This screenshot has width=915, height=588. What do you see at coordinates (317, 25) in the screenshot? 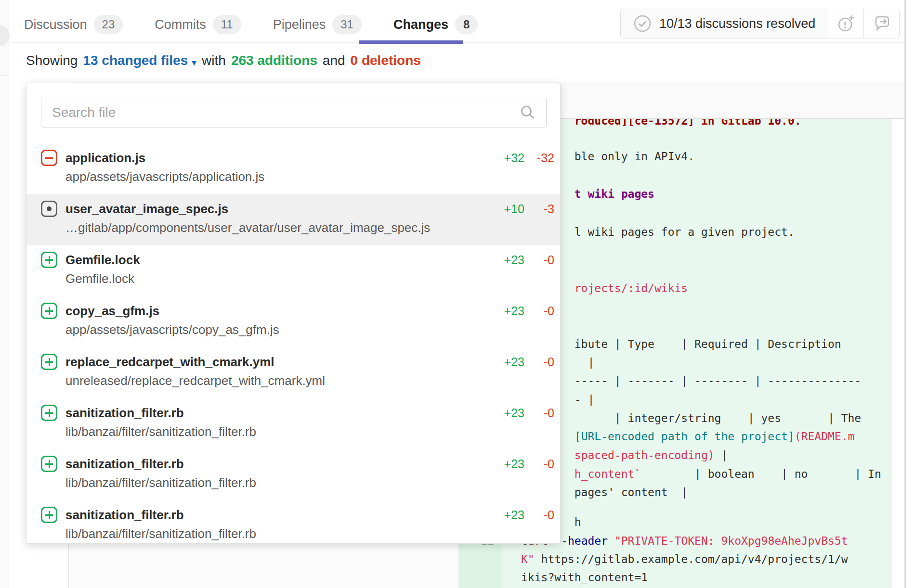
I see `tab-pipelines: Pipelines31` at bounding box center [317, 25].